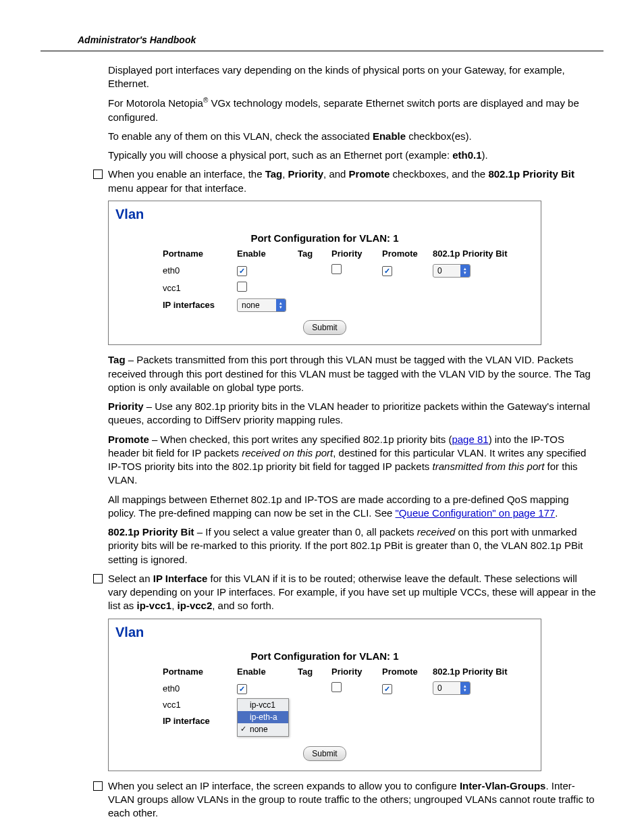 Image resolution: width=644 pixels, height=834 pixels. What do you see at coordinates (151, 532) in the screenshot?
I see `bold-pbit: 802.1p Priority Bit` at bounding box center [151, 532].